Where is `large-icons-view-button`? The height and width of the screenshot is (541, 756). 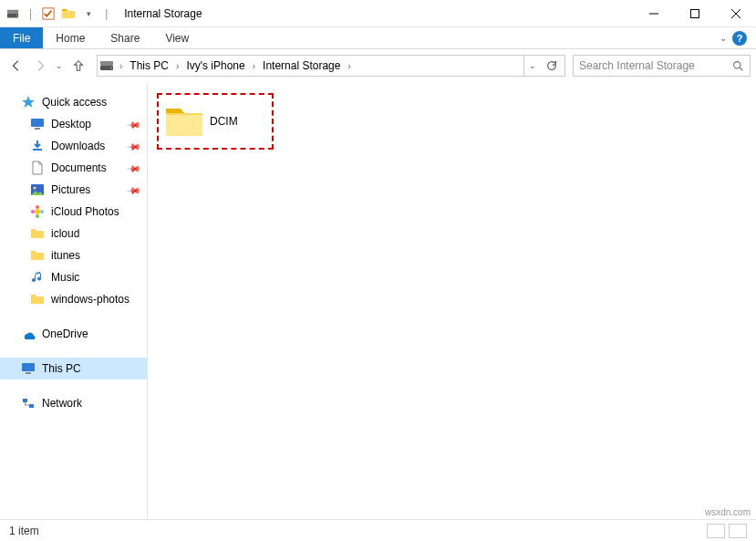
large-icons-view-button is located at coordinates (738, 531).